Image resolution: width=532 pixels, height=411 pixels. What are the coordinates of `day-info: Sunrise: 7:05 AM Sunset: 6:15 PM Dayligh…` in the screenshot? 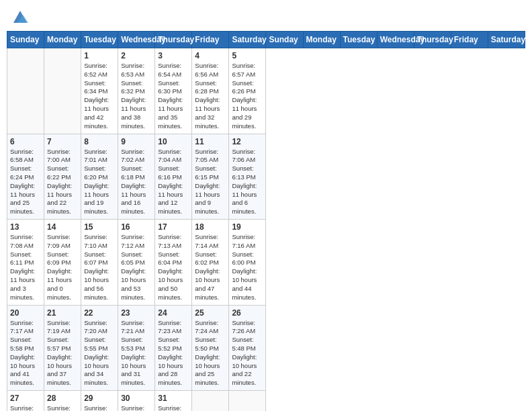 It's located at (210, 183).